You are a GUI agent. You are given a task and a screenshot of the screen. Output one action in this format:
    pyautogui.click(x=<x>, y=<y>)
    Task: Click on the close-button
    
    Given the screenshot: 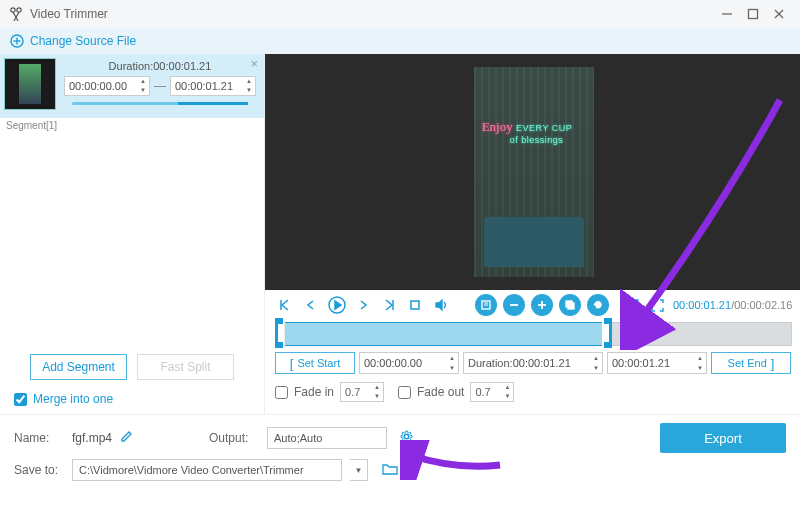 What is the action you would take?
    pyautogui.click(x=779, y=14)
    